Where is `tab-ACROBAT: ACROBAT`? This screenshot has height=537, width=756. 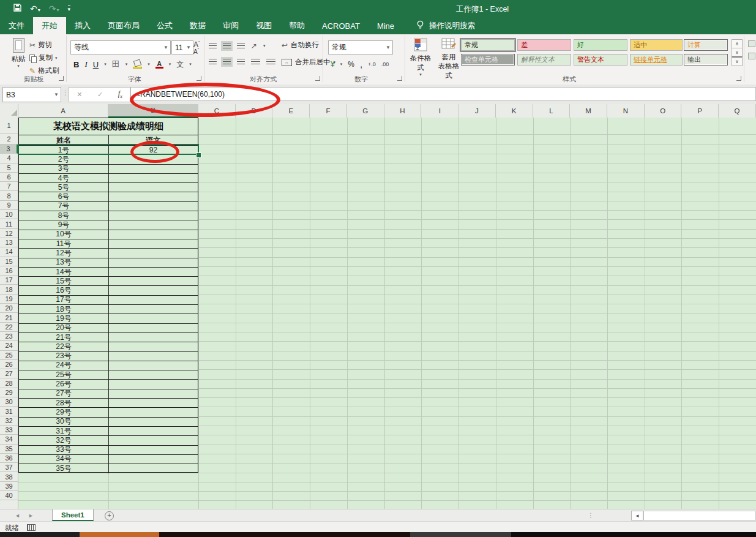
tab-ACROBAT: ACROBAT is located at coordinates (341, 26).